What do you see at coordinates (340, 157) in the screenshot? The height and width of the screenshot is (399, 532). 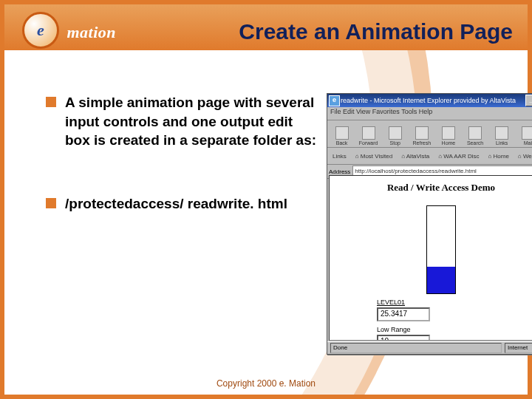 I see `links-label: Links` at bounding box center [340, 157].